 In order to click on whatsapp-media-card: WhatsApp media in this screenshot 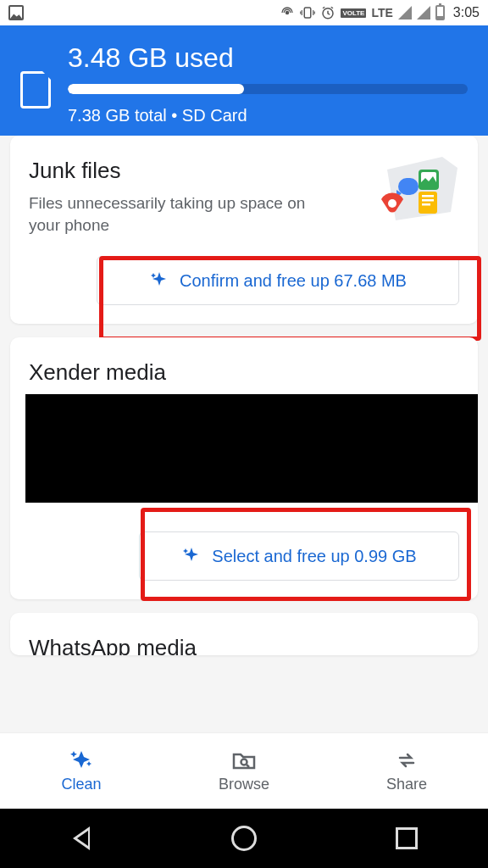, I will do `click(244, 634)`.